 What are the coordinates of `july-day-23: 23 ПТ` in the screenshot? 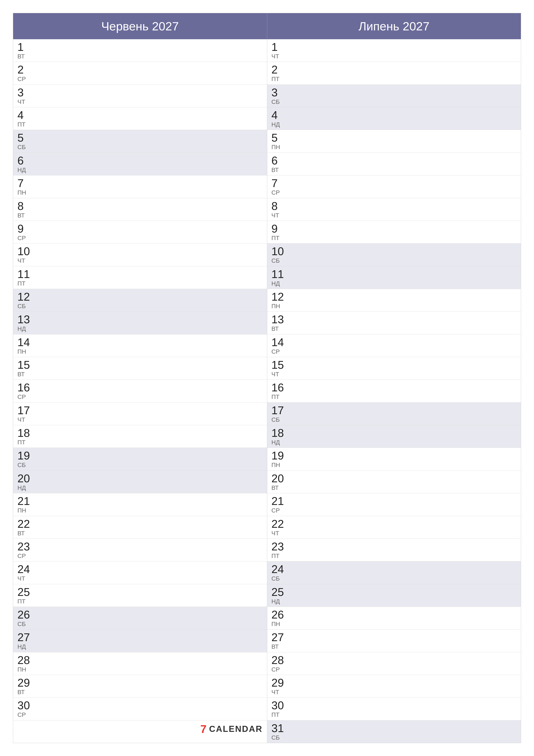 It's located at (394, 550).